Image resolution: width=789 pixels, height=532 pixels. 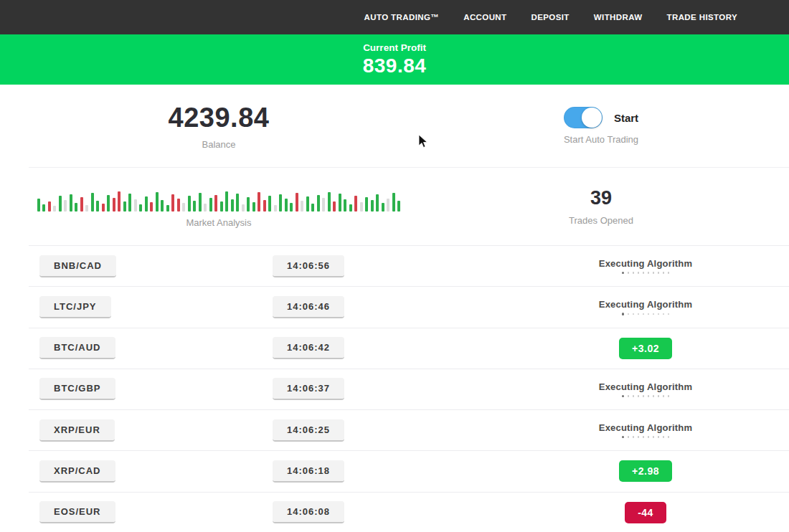 What do you see at coordinates (402, 17) in the screenshot?
I see `nav-item-auto-trading: AUTO TRADING™` at bounding box center [402, 17].